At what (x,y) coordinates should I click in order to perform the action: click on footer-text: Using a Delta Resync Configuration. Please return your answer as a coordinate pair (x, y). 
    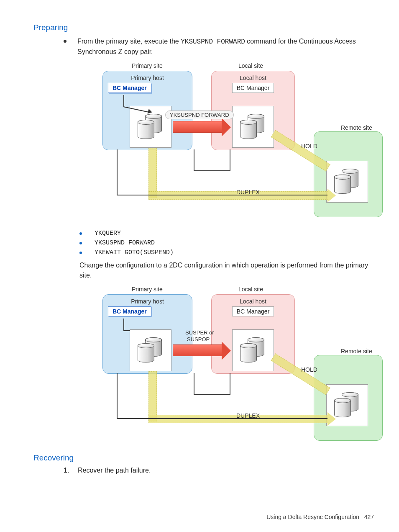
    Looking at the image, I should click on (313, 517).